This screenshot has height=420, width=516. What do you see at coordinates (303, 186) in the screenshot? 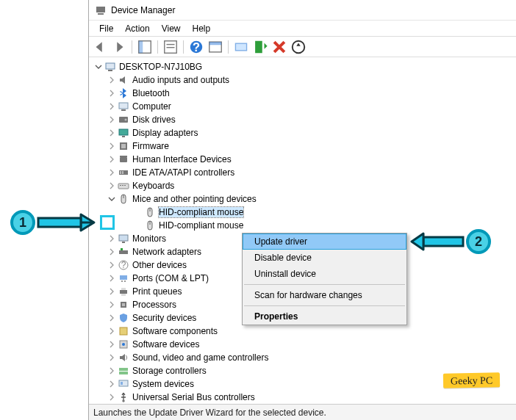
I see `tree-category: Keyboards` at bounding box center [303, 186].